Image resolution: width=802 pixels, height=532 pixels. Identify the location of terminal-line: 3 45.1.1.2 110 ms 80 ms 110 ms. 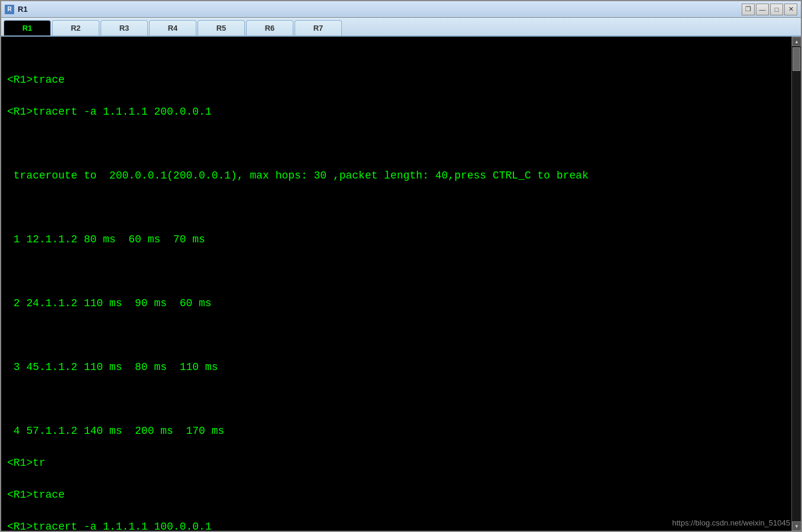
(396, 368).